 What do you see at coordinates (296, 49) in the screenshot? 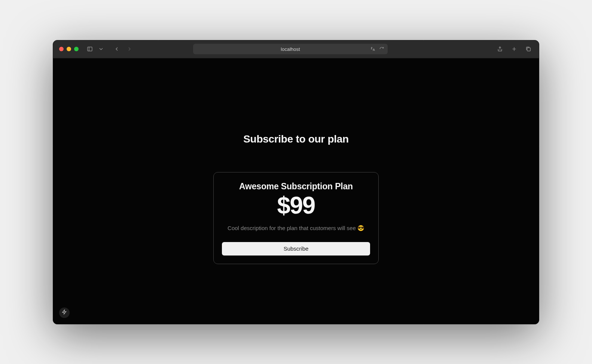
I see `browser-toolbar: localhost` at bounding box center [296, 49].